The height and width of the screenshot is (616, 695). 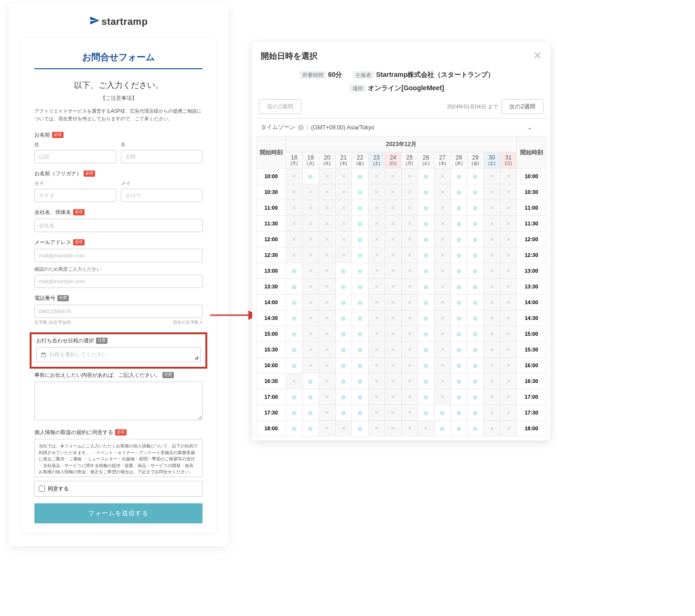 I want to click on next-weeks-button: 次の2週間, so click(x=523, y=107).